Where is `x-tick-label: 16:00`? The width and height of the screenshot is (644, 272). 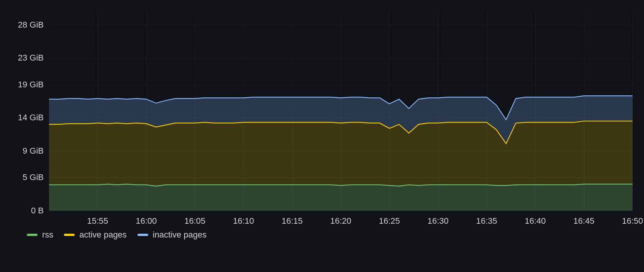
x-tick-label: 16:00 is located at coordinates (146, 218).